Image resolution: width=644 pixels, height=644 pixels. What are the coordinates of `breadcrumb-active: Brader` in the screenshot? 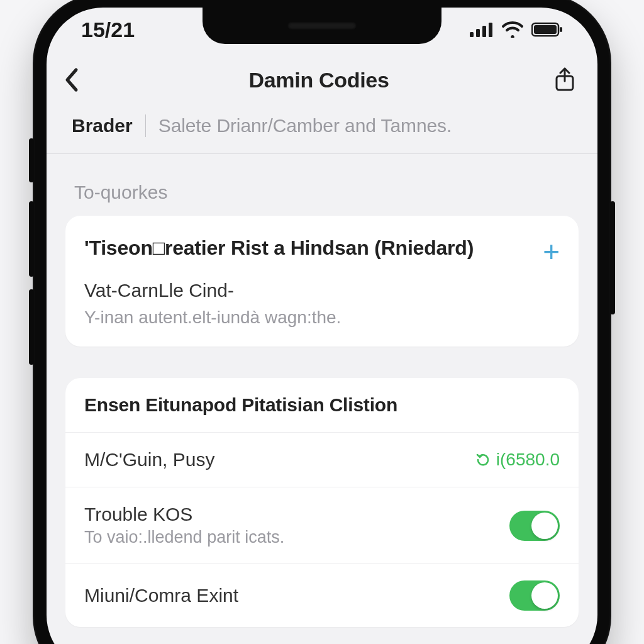 It's located at (102, 126).